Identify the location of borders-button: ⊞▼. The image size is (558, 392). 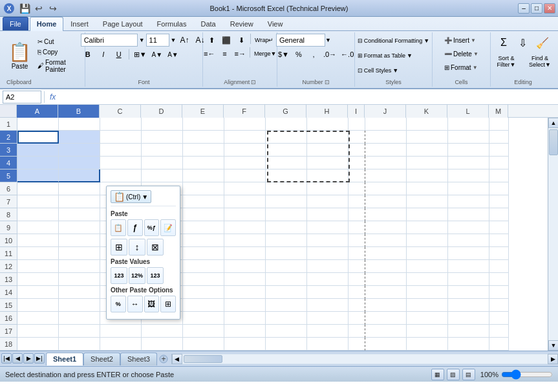
(140, 54).